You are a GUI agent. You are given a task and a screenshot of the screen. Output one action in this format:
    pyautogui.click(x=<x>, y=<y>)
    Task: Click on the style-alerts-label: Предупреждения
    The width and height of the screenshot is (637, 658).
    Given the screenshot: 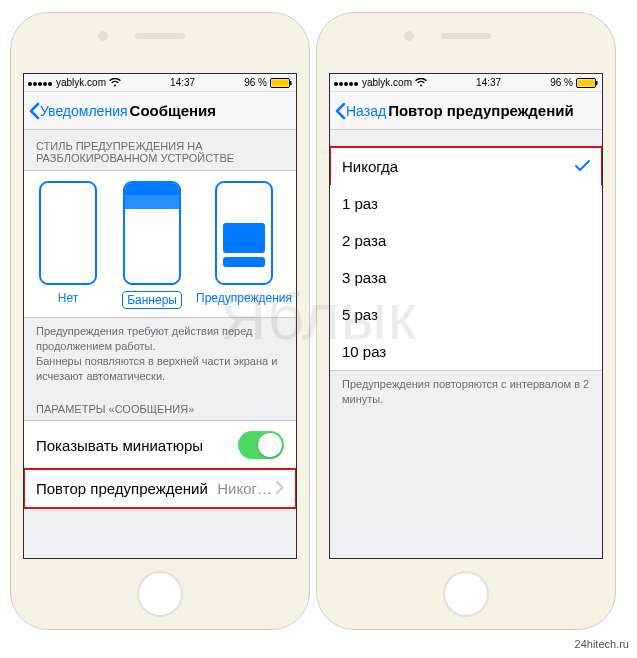 What is the action you would take?
    pyautogui.click(x=244, y=298)
    